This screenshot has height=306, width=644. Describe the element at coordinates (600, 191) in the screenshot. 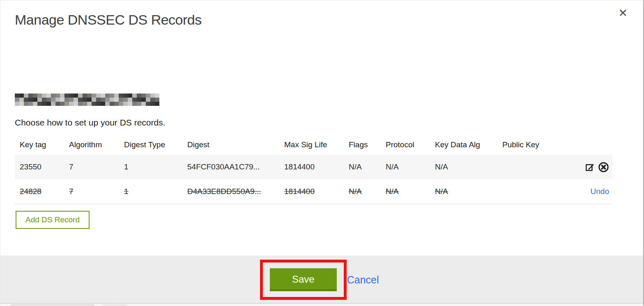

I see `undo-link: Undo` at that location.